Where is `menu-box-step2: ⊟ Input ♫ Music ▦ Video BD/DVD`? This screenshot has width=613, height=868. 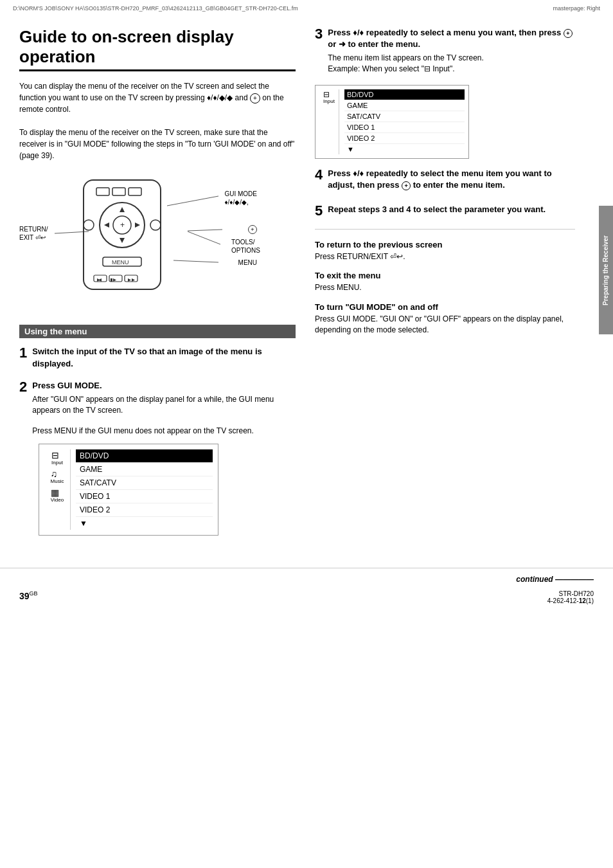
menu-box-step2: ⊟ Input ♫ Music ▦ Video BD/DVD is located at coordinates (129, 490).